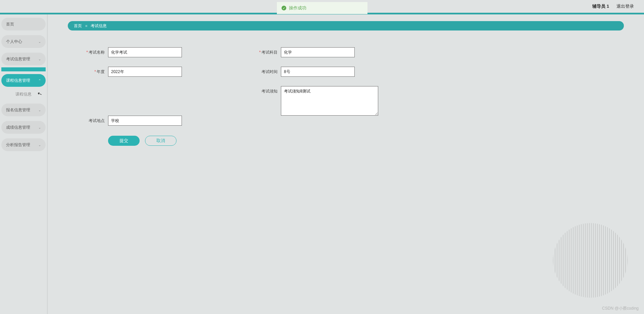 This screenshot has width=644, height=314. What do you see at coordinates (322, 52) in the screenshot?
I see `field-exam-subject: *考试科目` at bounding box center [322, 52].